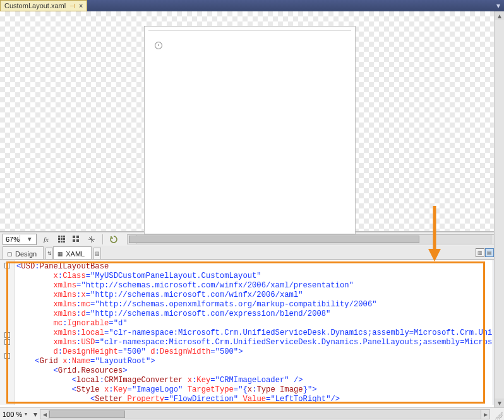 This screenshot has height=420, width=504. Describe the element at coordinates (45, 414) in the screenshot. I see `scroll-left-icon: ◂` at that location.